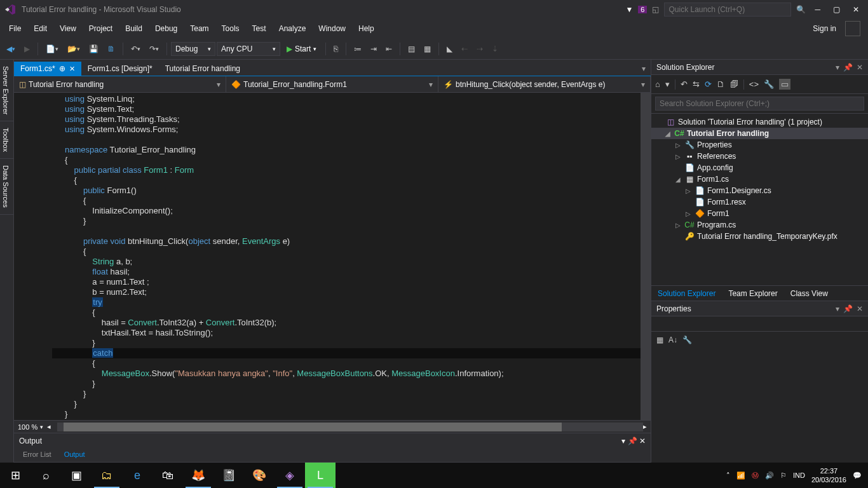 The image size is (868, 488). What do you see at coordinates (825, 29) in the screenshot?
I see `sign-in-link: Sign in` at bounding box center [825, 29].